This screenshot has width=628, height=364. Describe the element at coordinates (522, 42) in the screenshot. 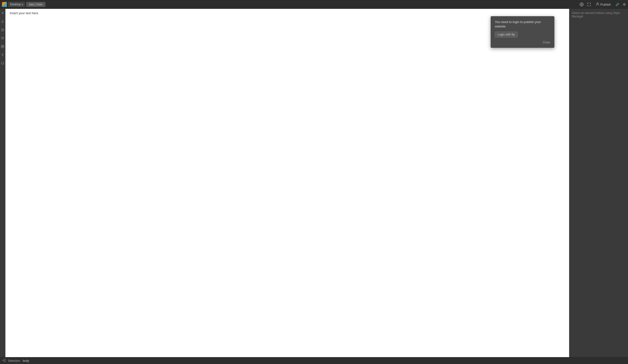

I see `popup-footer: Close` at that location.